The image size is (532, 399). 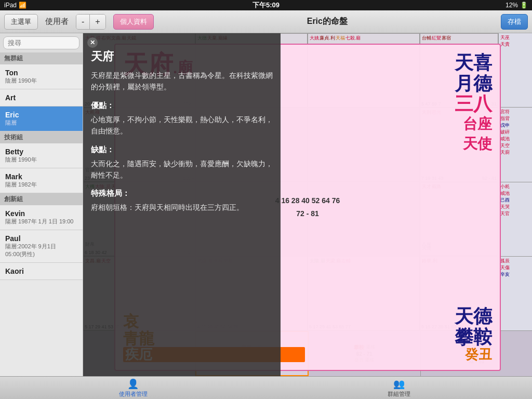 I want to click on wifi-icon: 📶, so click(x=23, y=5).